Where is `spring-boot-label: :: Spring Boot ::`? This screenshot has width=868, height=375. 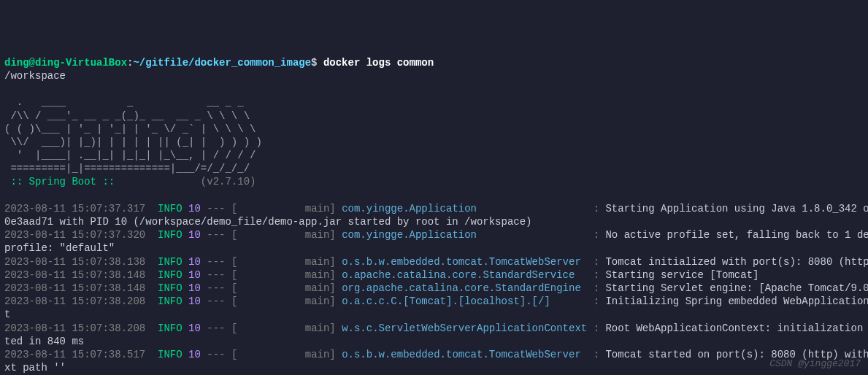 spring-boot-label: :: Spring Boot :: is located at coordinates (63, 182).